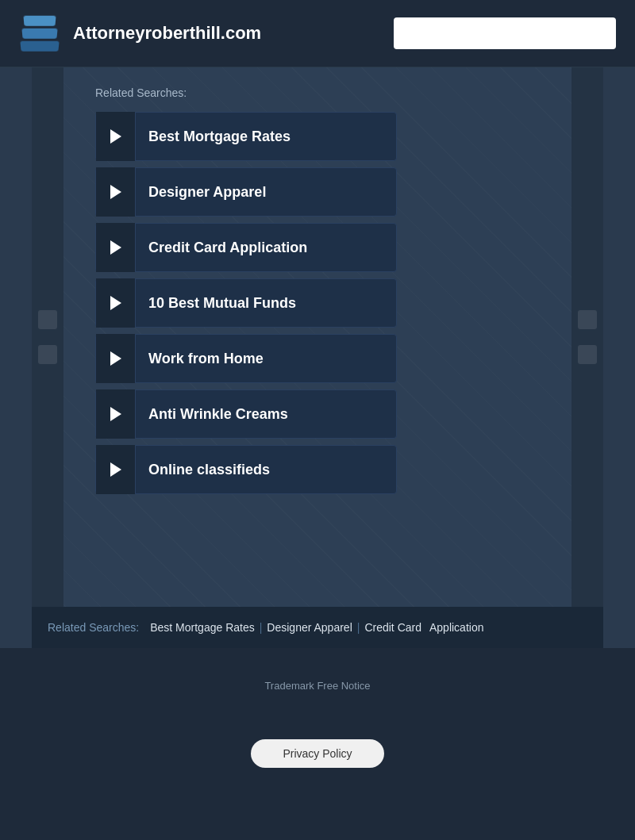 The image size is (635, 840). Describe the element at coordinates (40, 33) in the screenshot. I see `logo-icon` at that location.